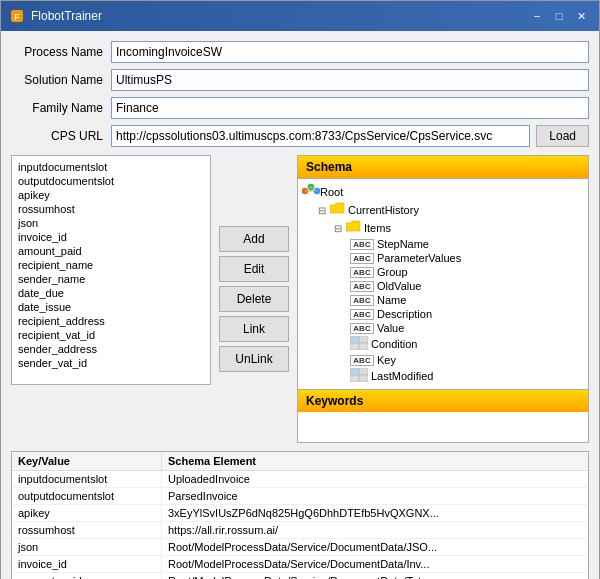 The height and width of the screenshot is (579, 600). Describe the element at coordinates (111, 167) in the screenshot. I see `list-item: inputdocumentslot` at that location.